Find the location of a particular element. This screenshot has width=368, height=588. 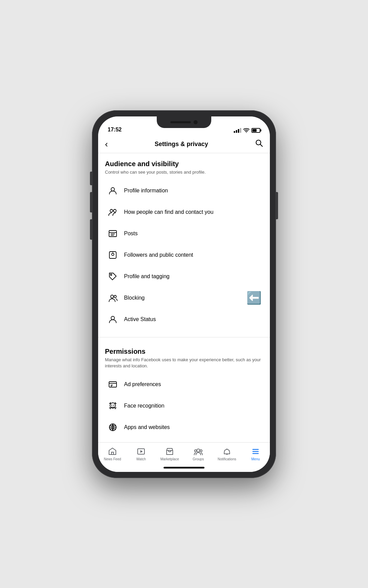

watch-label: Watch is located at coordinates (141, 459).